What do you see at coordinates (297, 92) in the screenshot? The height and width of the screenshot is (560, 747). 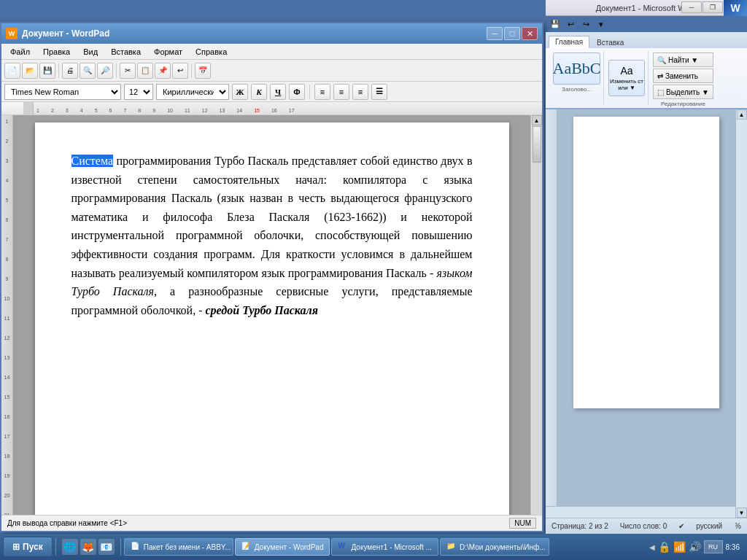 I see `special-btn: Ф` at bounding box center [297, 92].